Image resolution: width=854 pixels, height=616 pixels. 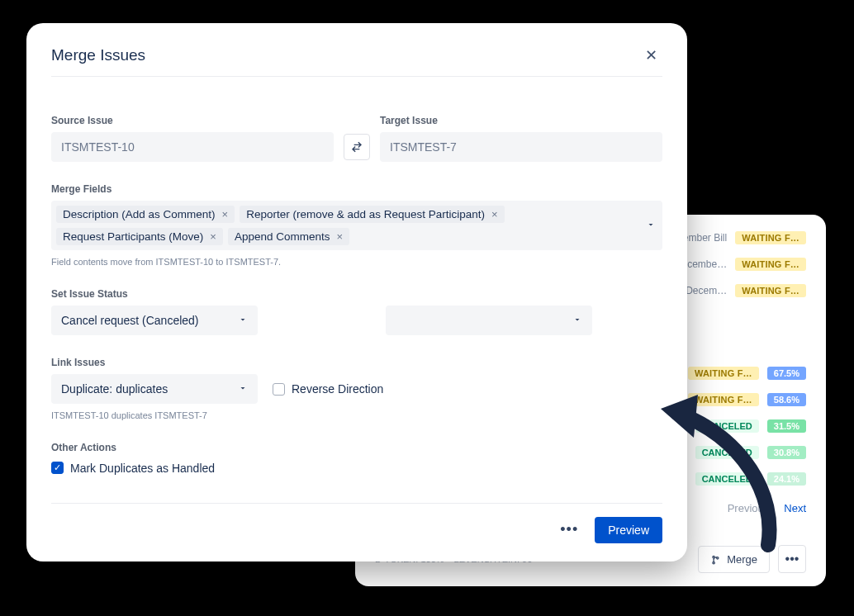 What do you see at coordinates (357, 147) in the screenshot?
I see `swap-button` at bounding box center [357, 147].